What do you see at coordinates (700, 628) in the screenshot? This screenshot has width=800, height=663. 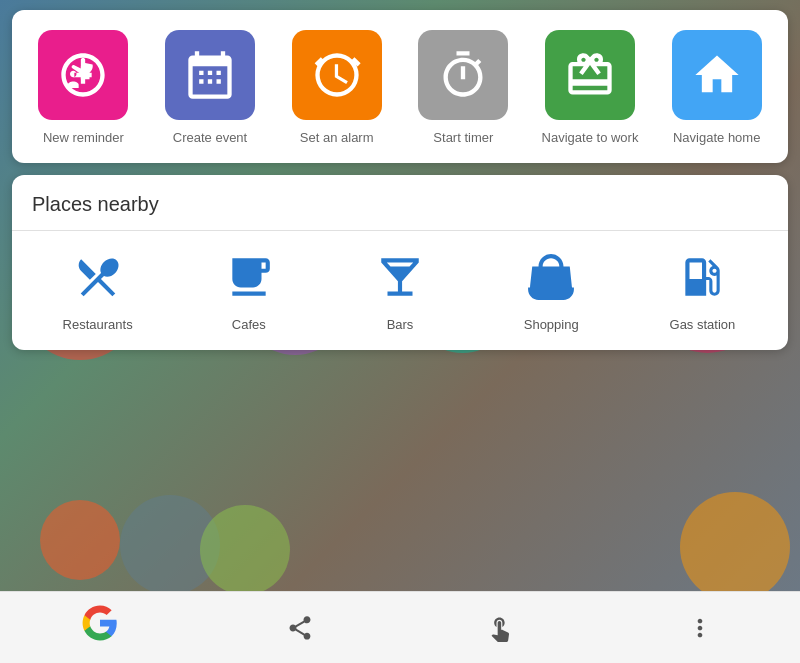 I see `more-button` at bounding box center [700, 628].